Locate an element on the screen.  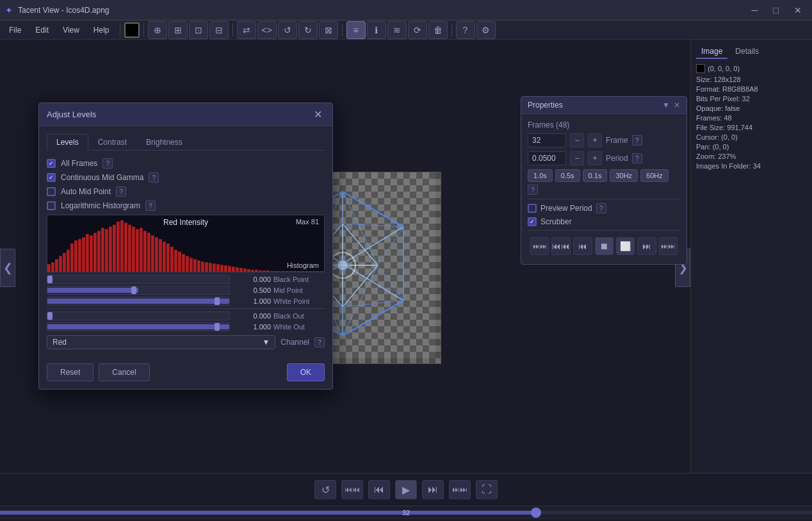
toolbar-help-button: ? is located at coordinates (466, 30).